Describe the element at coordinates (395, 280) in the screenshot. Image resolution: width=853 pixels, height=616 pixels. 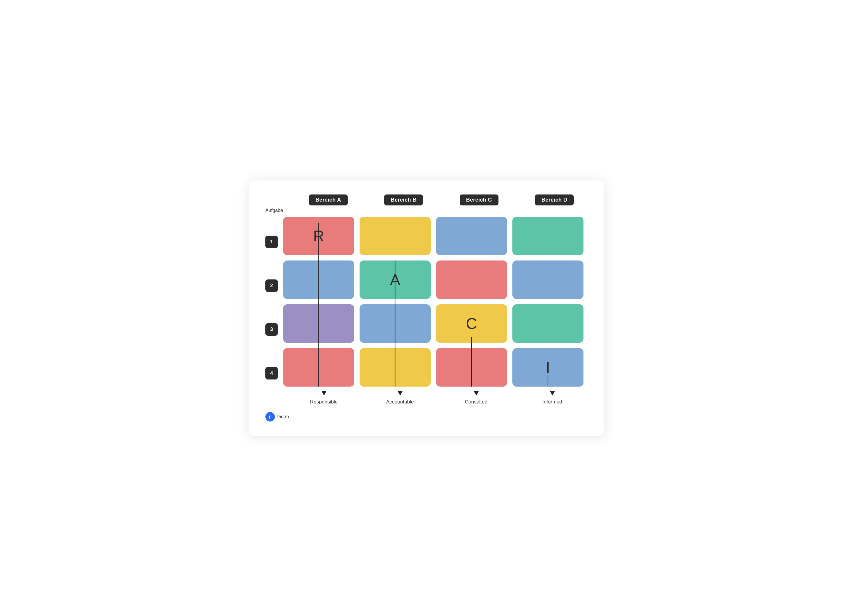
I see `cell-letter-2-b: A` at that location.